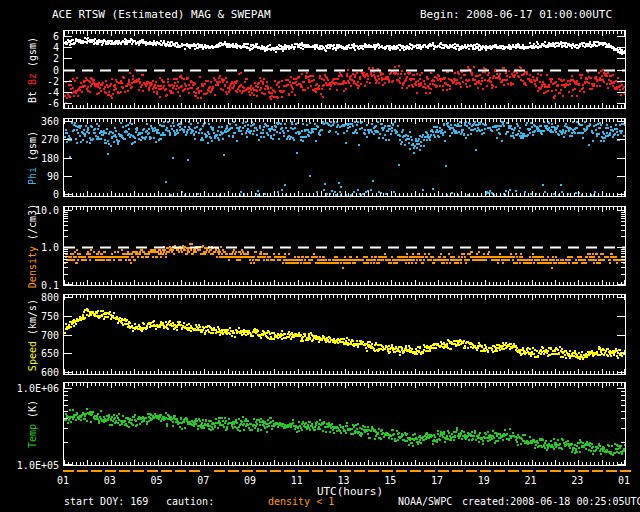 The height and width of the screenshot is (512, 640). Describe the element at coordinates (38, 466) in the screenshot. I see `temp-ytick-1.0E+05: 1.0E+05` at that location.